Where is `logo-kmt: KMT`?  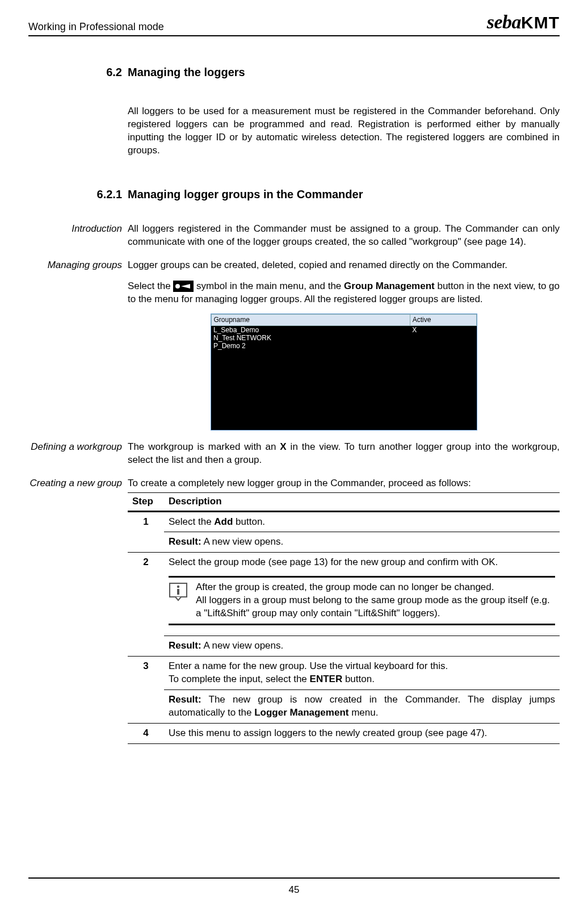 logo-kmt: KMT is located at coordinates (540, 23).